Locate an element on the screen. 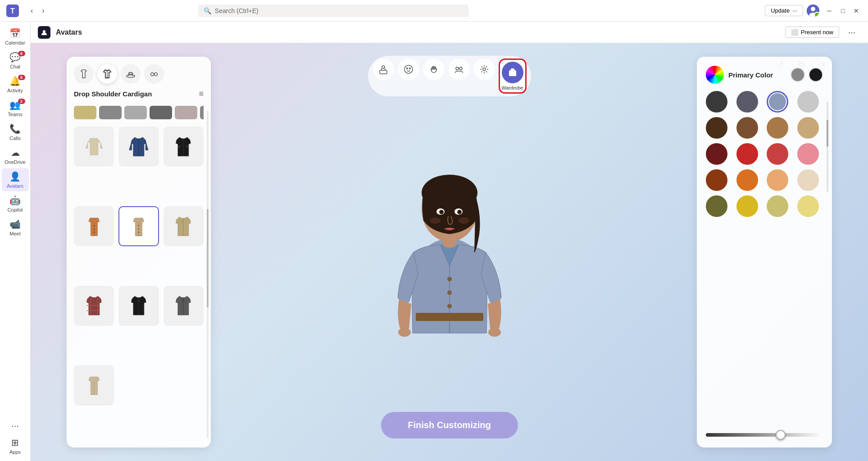 The width and height of the screenshot is (868, 461). more-icon: ··· is located at coordinates (15, 426).